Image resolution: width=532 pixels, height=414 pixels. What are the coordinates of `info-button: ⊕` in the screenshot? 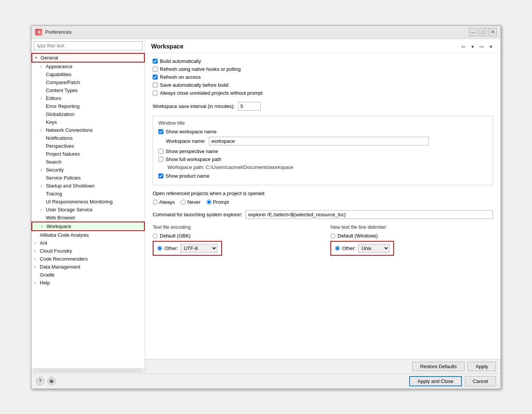 It's located at (52, 381).